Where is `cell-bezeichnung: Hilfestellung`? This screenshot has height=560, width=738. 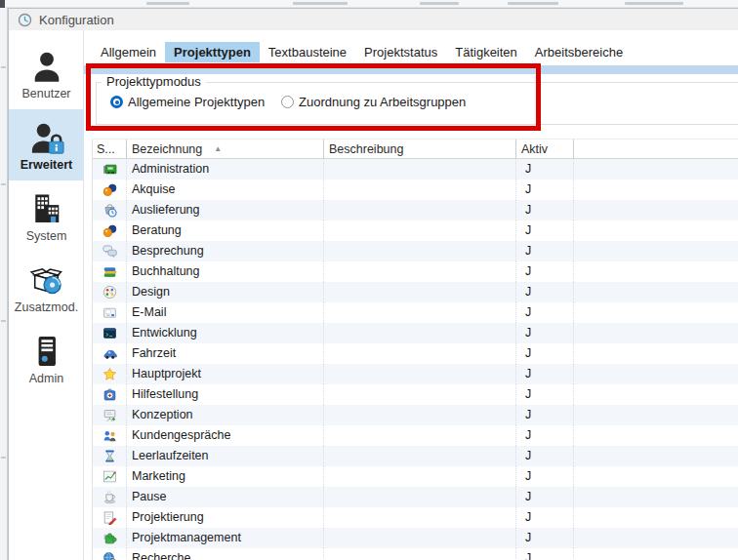 cell-bezeichnung: Hilfestellung is located at coordinates (226, 394).